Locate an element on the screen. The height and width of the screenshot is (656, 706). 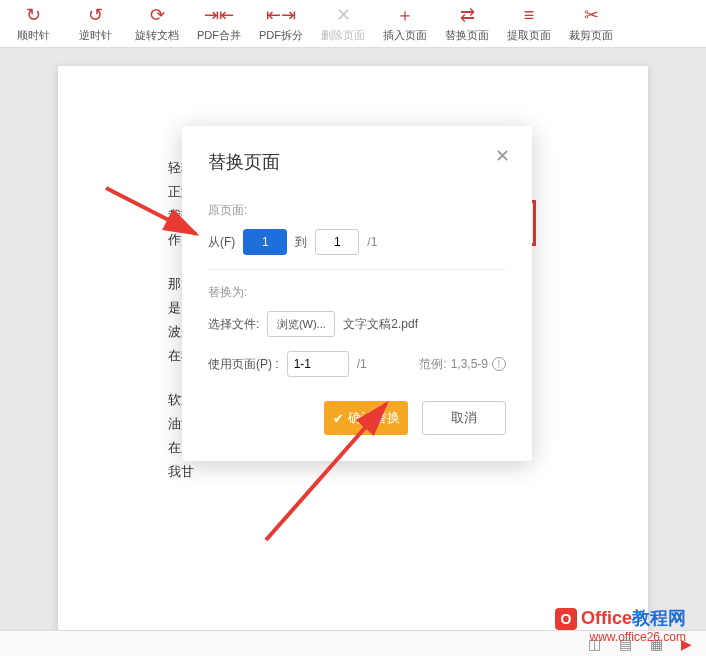
check-icon: ✔ is located at coordinates (338, 418).